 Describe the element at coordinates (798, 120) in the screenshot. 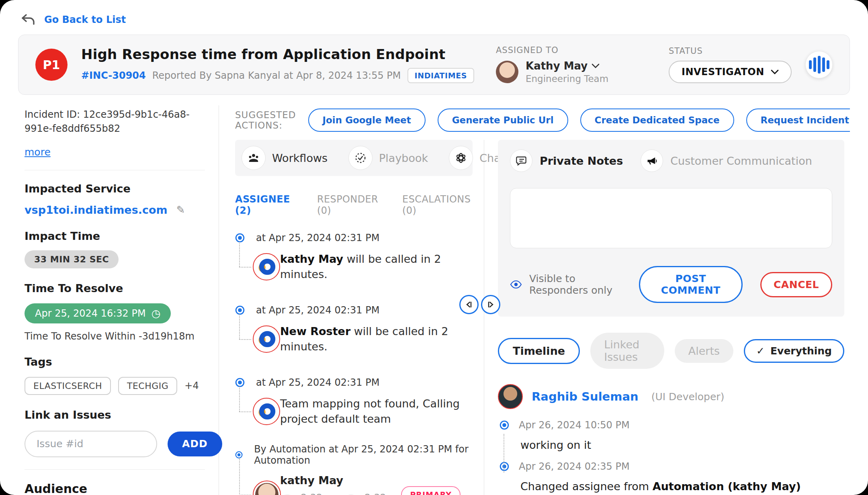

I see `request-incident-manager-button: Request Incident Manager` at that location.